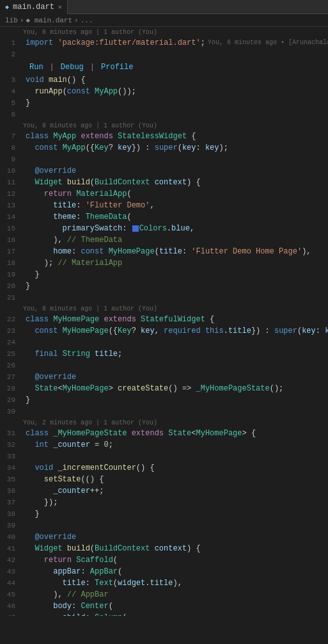 The height and width of the screenshot is (644, 328). I want to click on line-47: 47 child: Column(, so click(164, 614).